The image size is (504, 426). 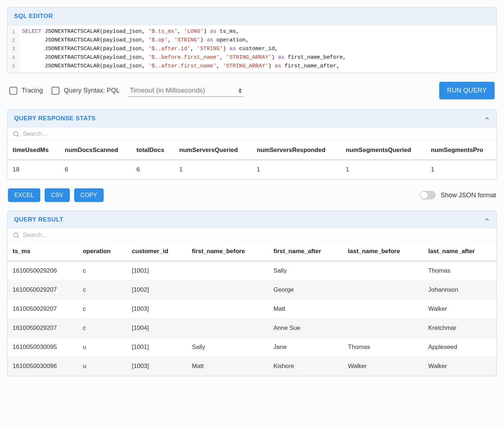 I want to click on excel-button: EXCEL, so click(x=24, y=195).